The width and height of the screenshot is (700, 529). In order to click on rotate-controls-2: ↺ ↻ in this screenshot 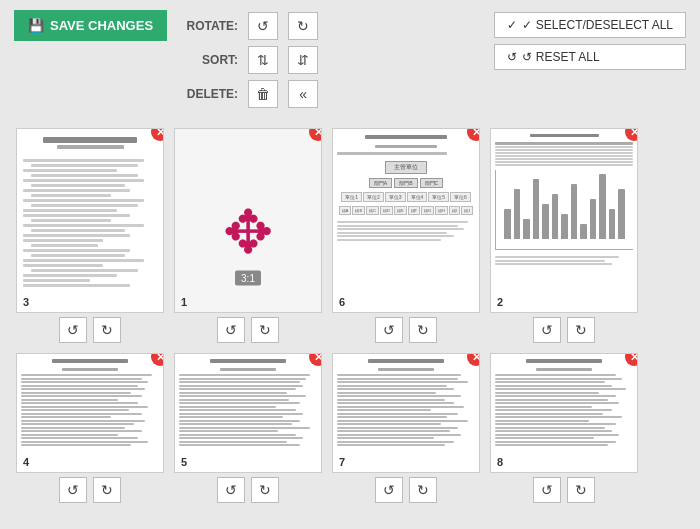, I will do `click(564, 330)`.